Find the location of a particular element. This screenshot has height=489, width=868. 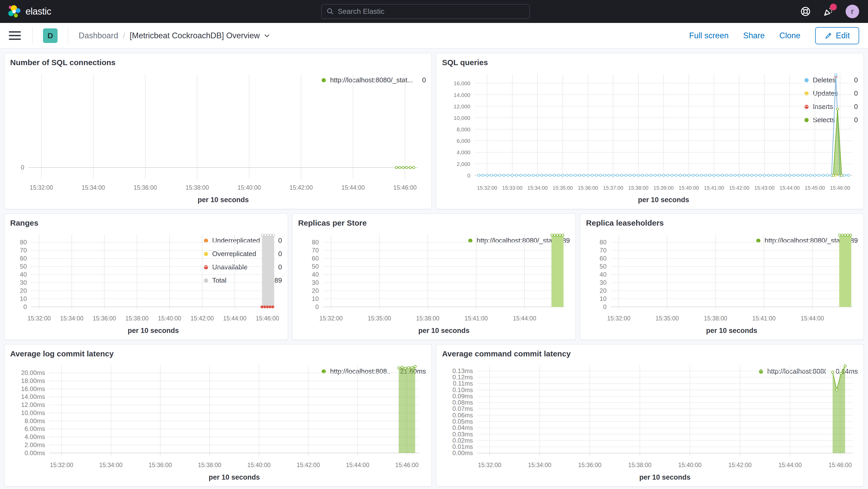

chart-ranges: 15:32:0015:34:0015:36:0015:38:0015:40:00… is located at coordinates (107, 281).